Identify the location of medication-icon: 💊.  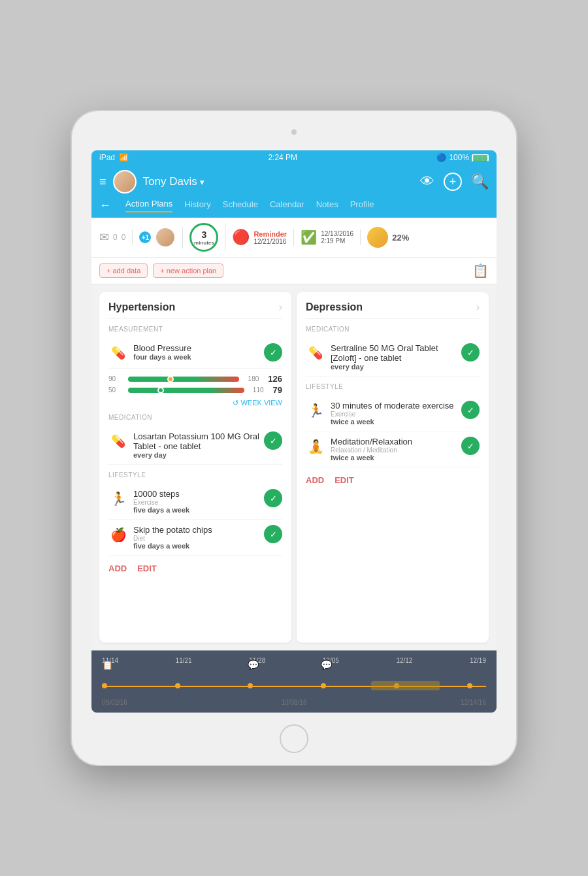
(118, 441).